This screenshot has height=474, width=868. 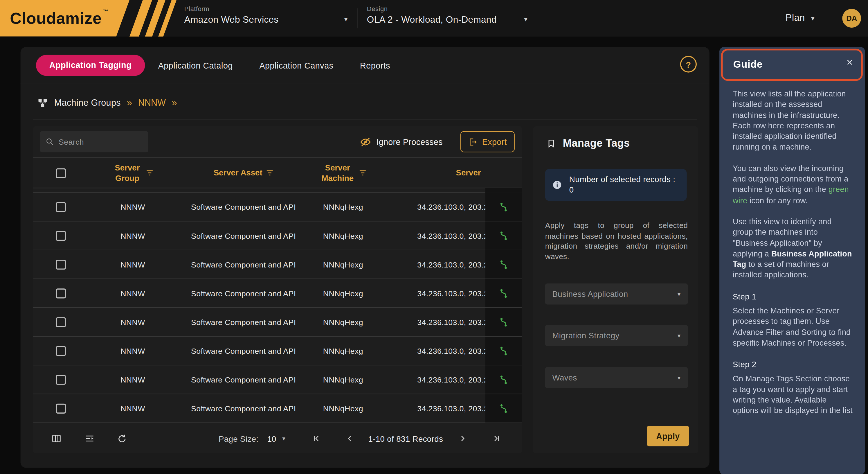 What do you see at coordinates (748, 64) in the screenshot?
I see `guide-title: Guide` at bounding box center [748, 64].